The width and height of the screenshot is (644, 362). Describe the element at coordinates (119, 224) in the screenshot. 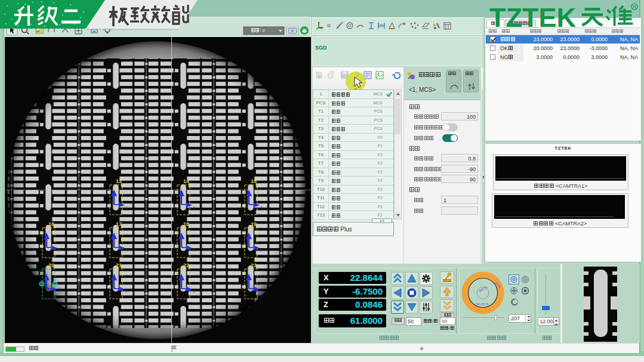

I see `svg-text: 17` at that location.